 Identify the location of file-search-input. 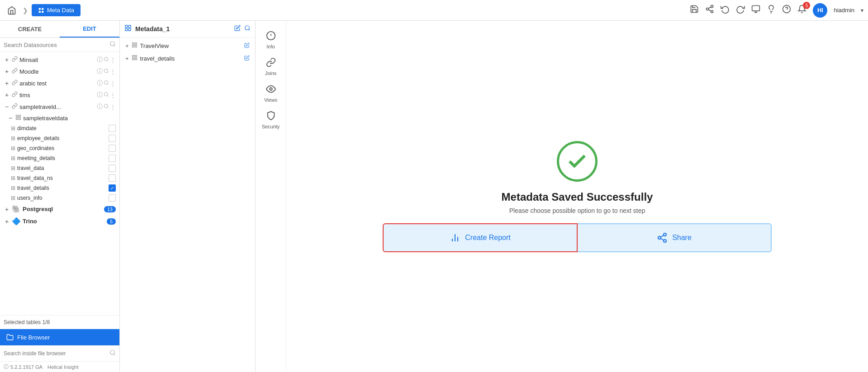
(57, 353).